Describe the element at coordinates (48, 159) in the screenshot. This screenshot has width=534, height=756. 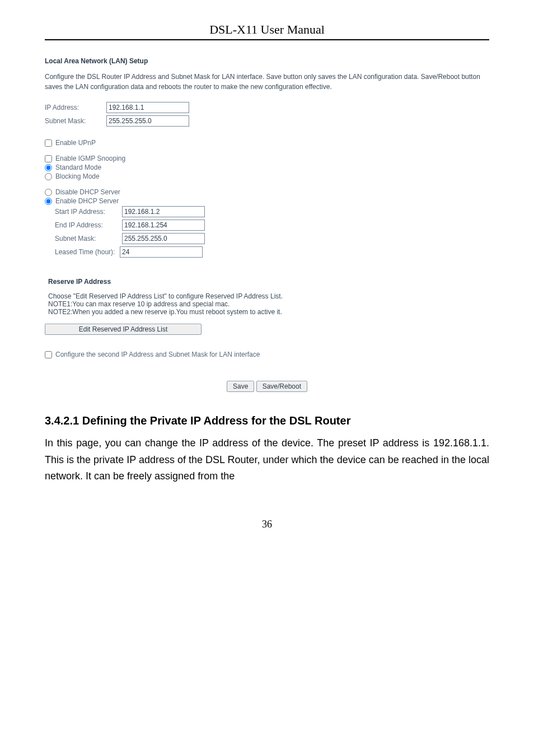
I see `enable-igmp-checkbox` at that location.